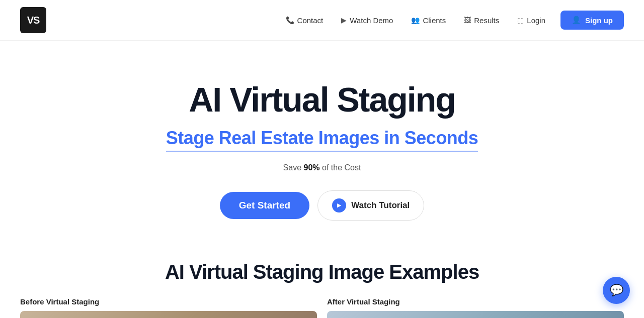 The height and width of the screenshot is (318, 644). Describe the element at coordinates (344, 20) in the screenshot. I see `play-circle-icon: ▶` at that location.